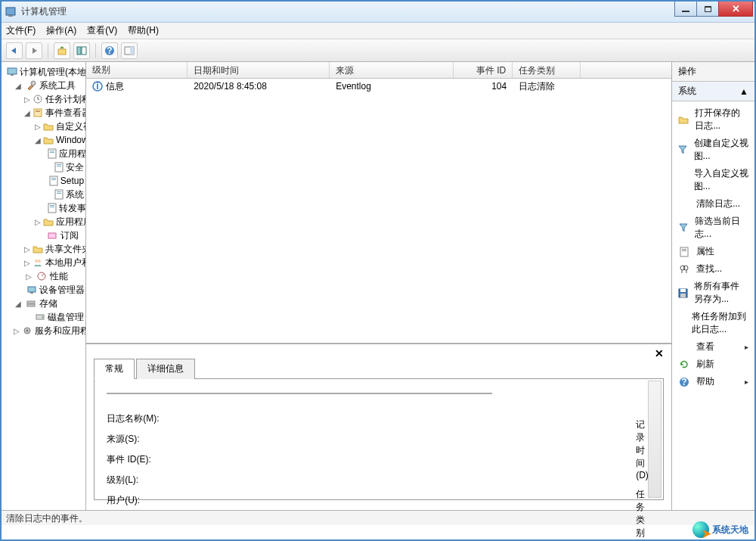 The height and width of the screenshot is (541, 756). I want to click on action-help-submenu: ?帮助, so click(714, 381).